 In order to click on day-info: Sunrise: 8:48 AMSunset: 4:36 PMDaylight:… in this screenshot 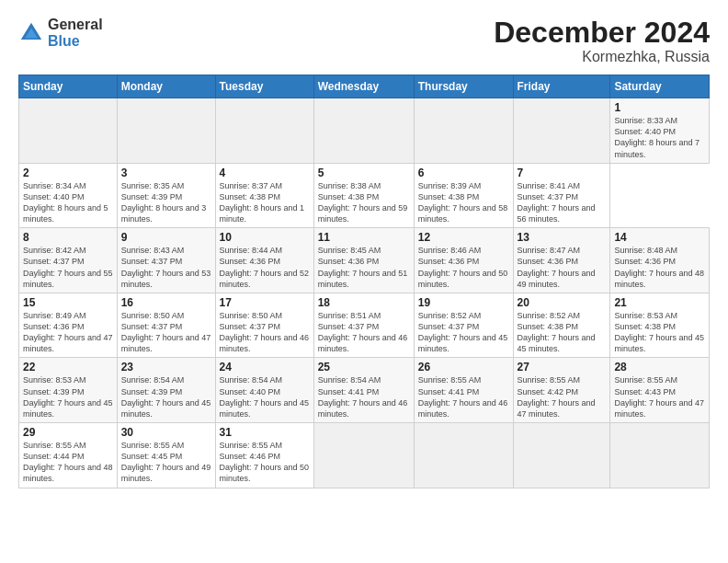, I will do `click(659, 267)`.